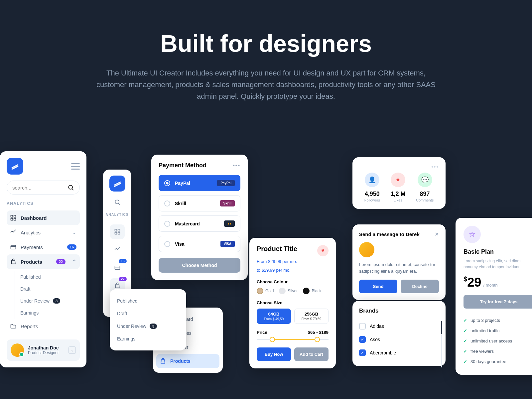 The height and width of the screenshot is (399, 532). I want to click on message-card: Send a message to Derek ✕ Lorem ipsum do…, so click(399, 262).